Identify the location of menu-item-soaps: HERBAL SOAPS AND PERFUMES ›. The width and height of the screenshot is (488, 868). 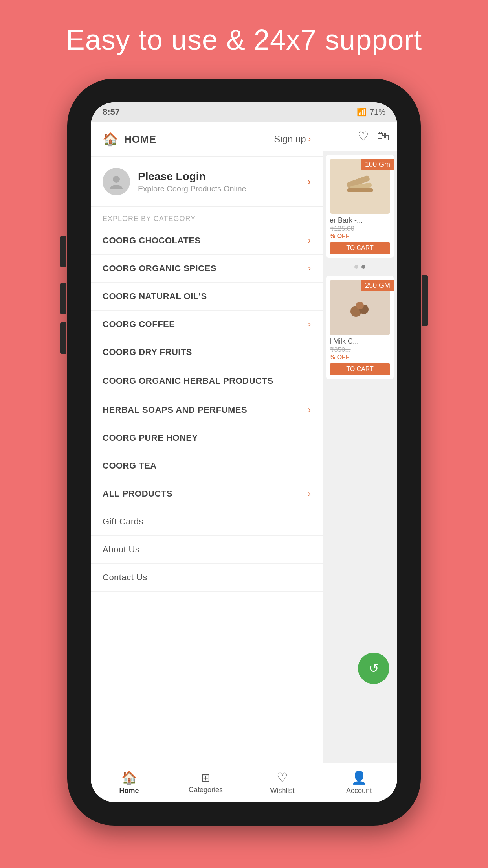
(207, 410).